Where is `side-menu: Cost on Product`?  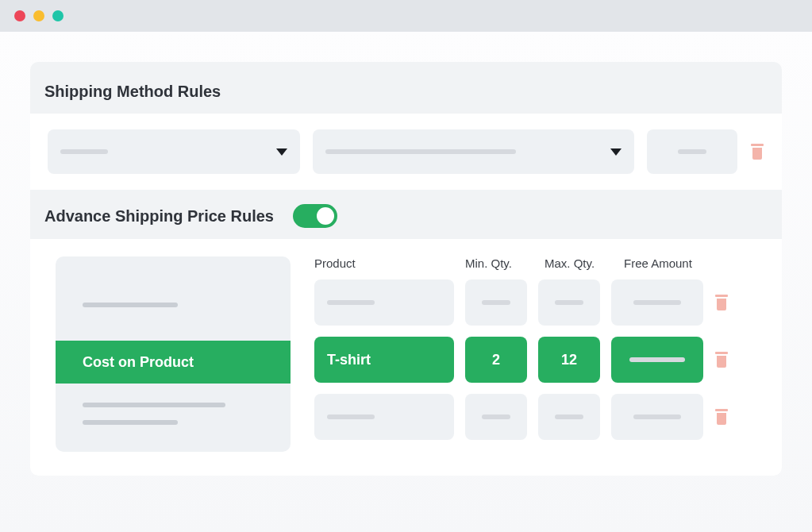
side-menu: Cost on Product is located at coordinates (173, 354).